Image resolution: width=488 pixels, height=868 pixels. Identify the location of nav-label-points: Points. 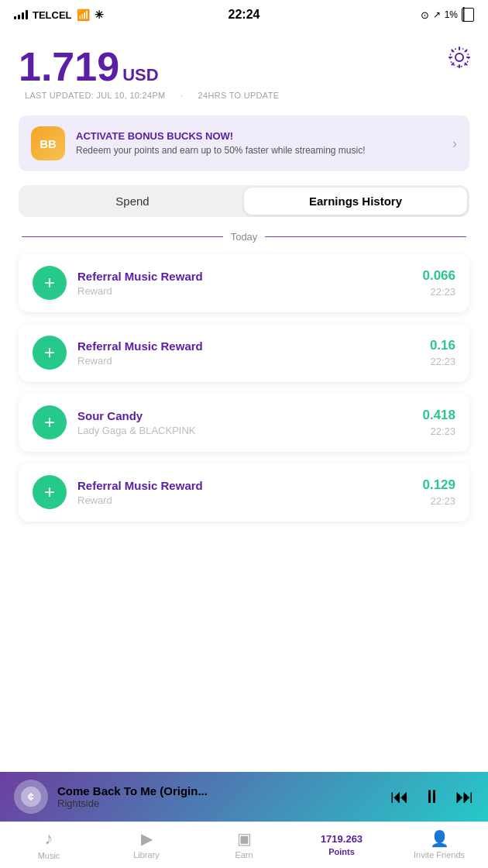
(342, 852).